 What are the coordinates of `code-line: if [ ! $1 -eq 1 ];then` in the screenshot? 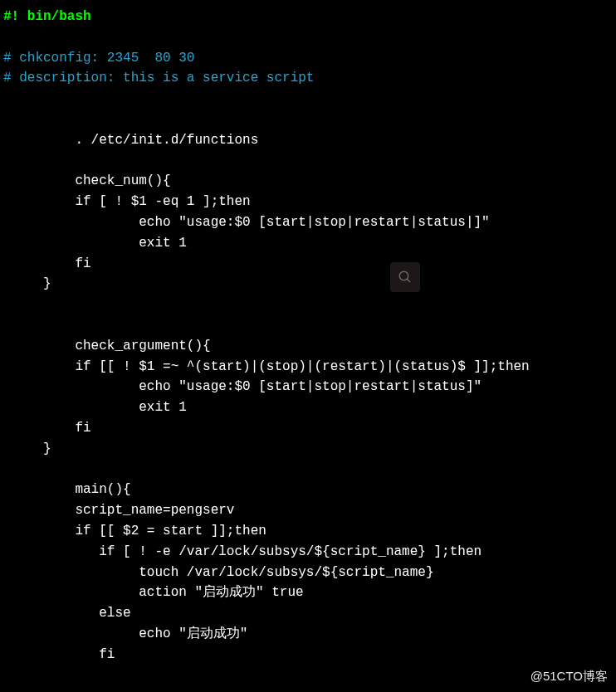 It's located at (308, 202).